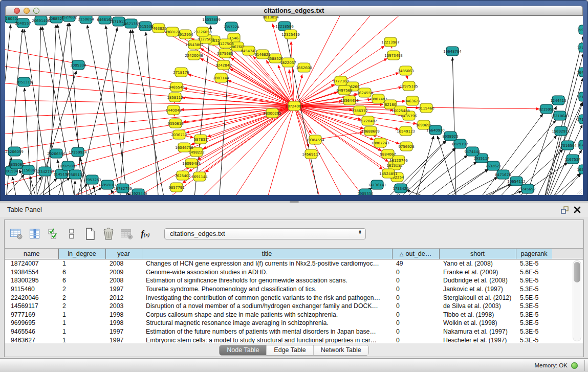 The height and width of the screenshot is (372, 588). Describe the element at coordinates (124, 332) in the screenshot. I see `table-cell: 1997` at that location.